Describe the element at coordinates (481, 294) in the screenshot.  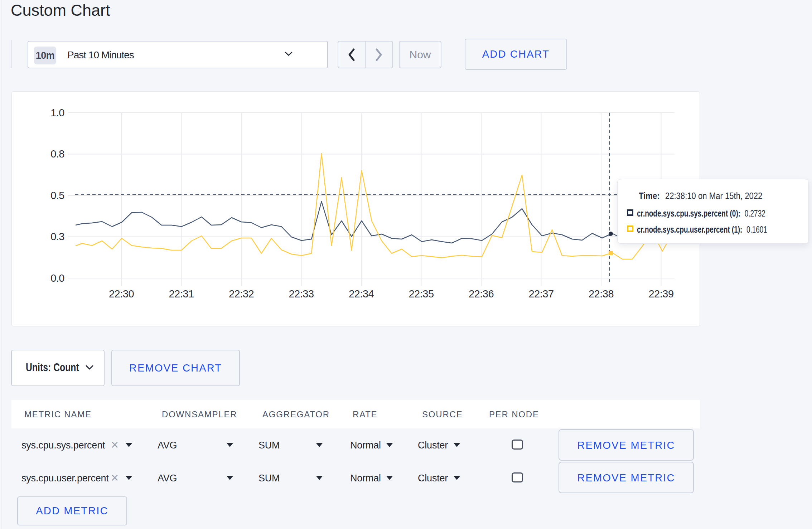
I see `svg-text: 22:36` at that location.